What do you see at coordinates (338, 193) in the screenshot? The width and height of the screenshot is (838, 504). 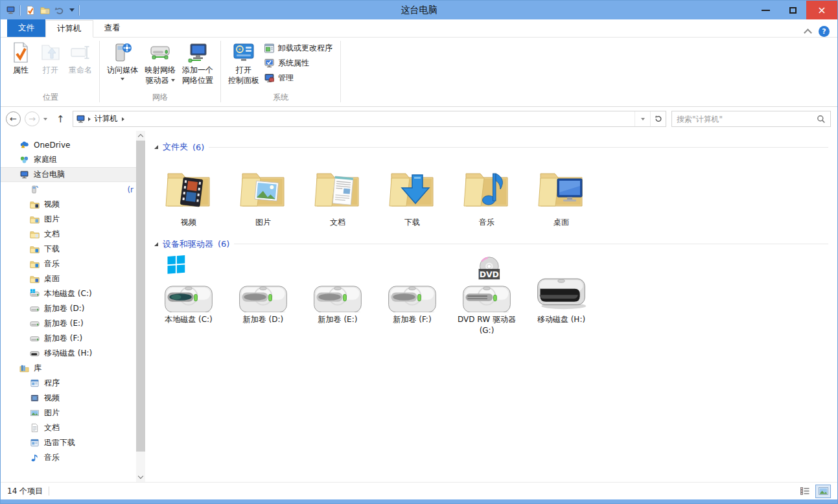 I see `tile-documents-folder: 文档` at bounding box center [338, 193].